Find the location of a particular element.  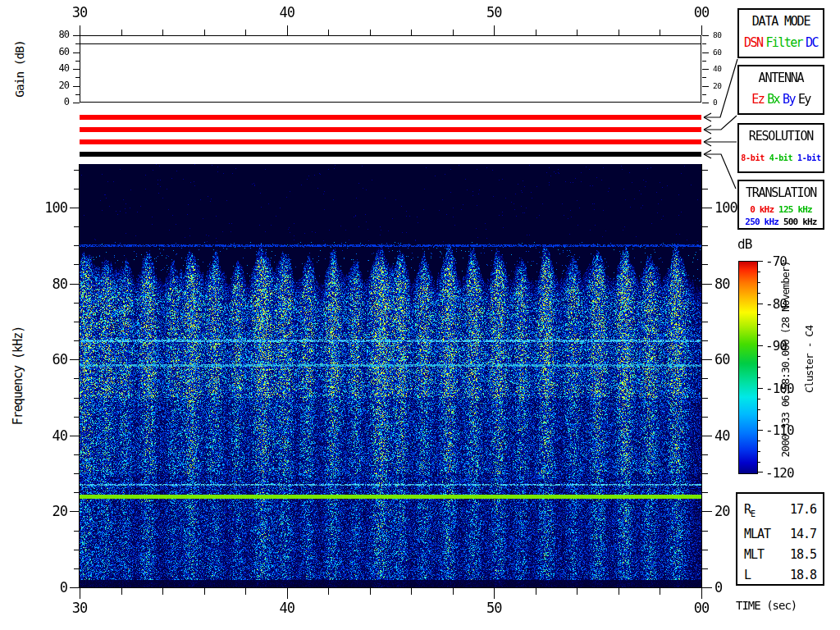

gain-left-tick-label: 40 is located at coordinates (55, 68).